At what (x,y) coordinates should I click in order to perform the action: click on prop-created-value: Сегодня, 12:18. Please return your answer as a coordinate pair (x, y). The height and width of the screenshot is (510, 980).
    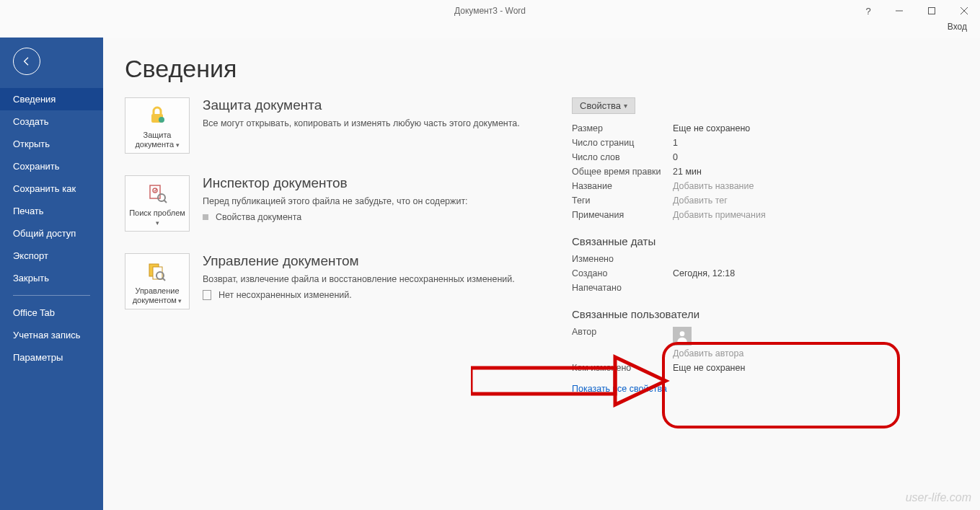
    Looking at the image, I should click on (741, 273).